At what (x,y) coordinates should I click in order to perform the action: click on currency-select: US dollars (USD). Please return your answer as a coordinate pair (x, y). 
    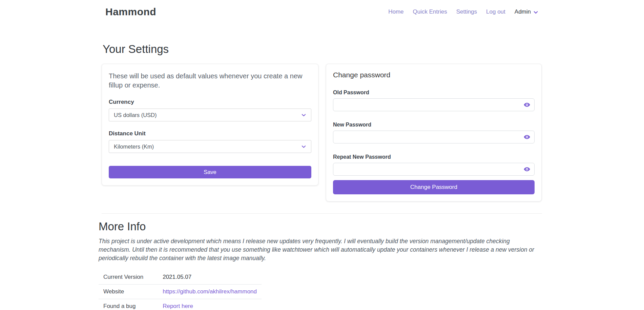
    Looking at the image, I should click on (210, 115).